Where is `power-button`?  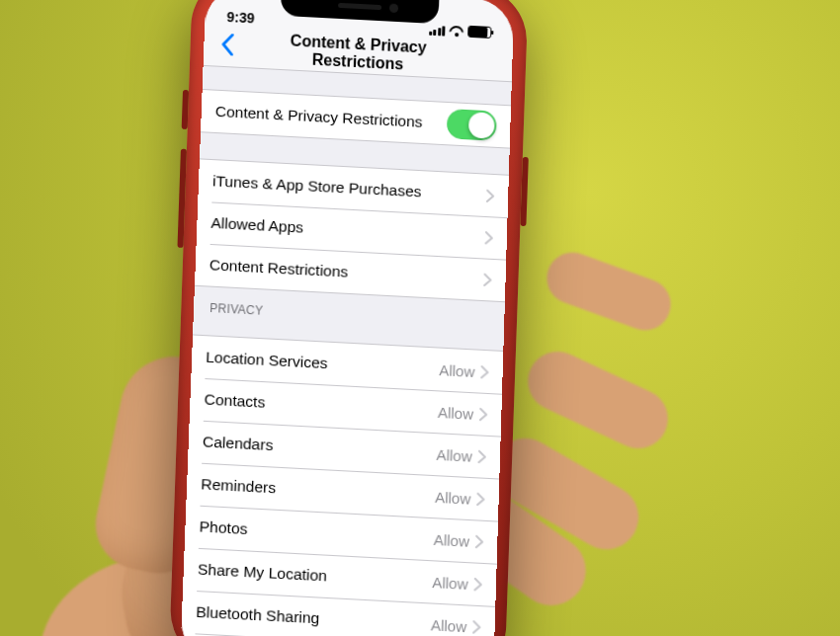 power-button is located at coordinates (524, 192).